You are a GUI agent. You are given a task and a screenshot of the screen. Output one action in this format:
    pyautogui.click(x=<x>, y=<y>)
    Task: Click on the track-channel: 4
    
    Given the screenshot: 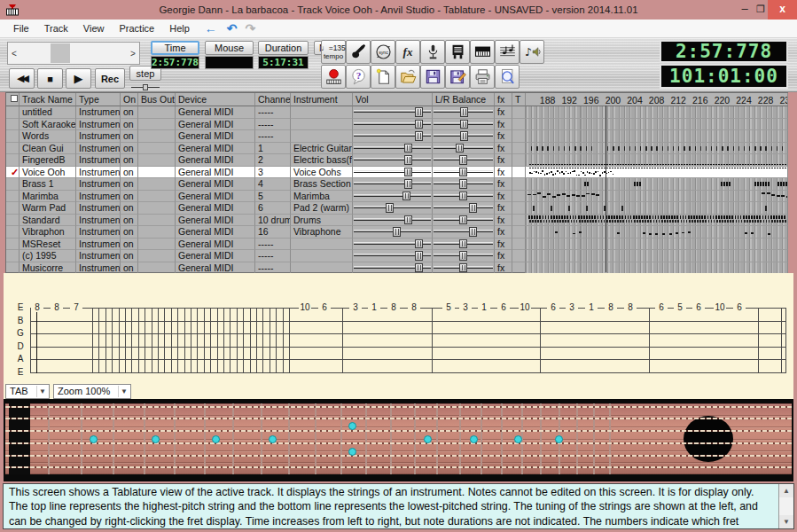 What is the action you would take?
    pyautogui.click(x=273, y=184)
    